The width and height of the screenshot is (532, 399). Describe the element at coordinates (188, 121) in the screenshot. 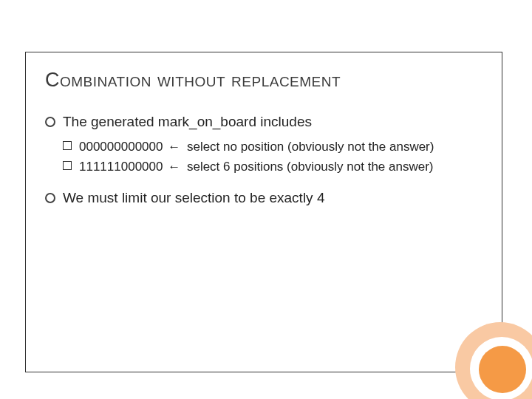

I see `bullet-text: The generated mark_on_board includes` at that location.